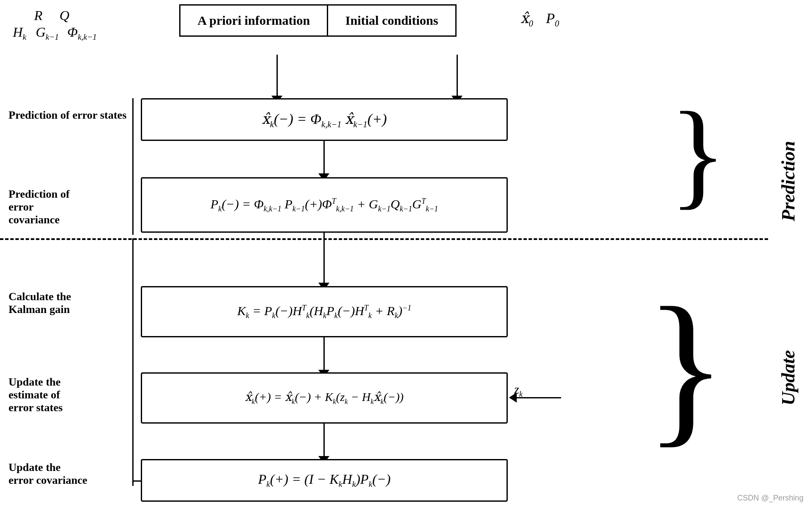 Image resolution: width=812 pixels, height=506 pixels. What do you see at coordinates (324, 258) in the screenshot?
I see `arrow-box2-box3-line` at bounding box center [324, 258].